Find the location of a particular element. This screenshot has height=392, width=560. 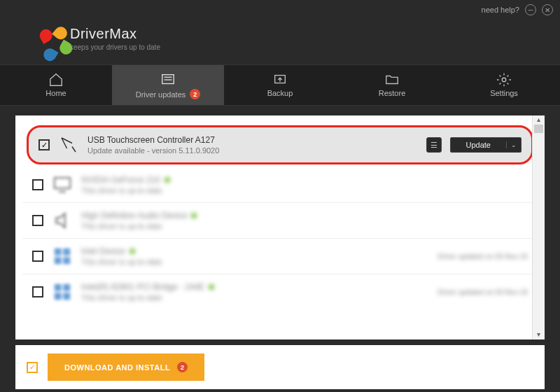

updates-badge: 2 is located at coordinates (195, 94).